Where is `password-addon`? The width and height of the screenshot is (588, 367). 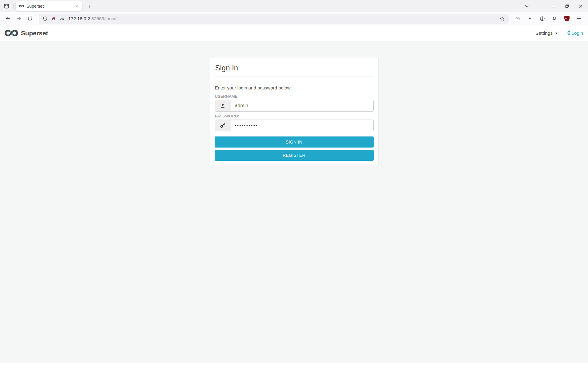 password-addon is located at coordinates (223, 125).